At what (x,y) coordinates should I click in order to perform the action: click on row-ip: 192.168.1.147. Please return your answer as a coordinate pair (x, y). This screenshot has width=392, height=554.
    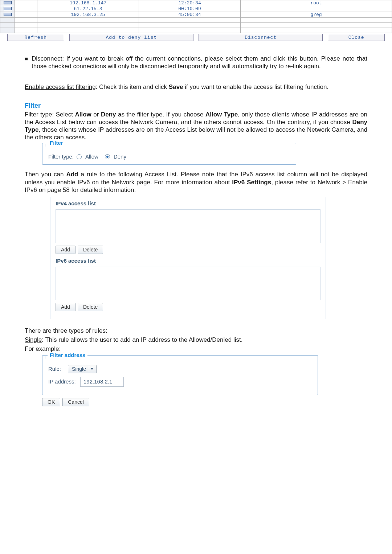
    Looking at the image, I should click on (88, 3).